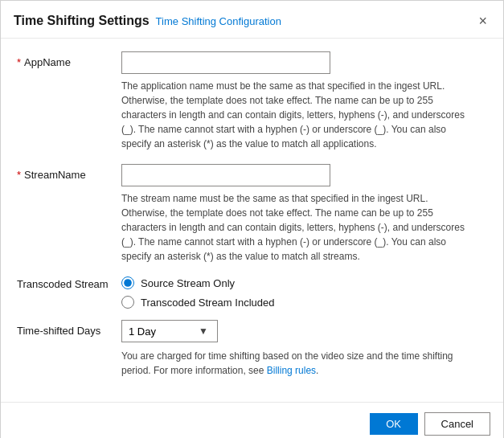 This screenshot has height=438, width=504. Describe the element at coordinates (294, 115) in the screenshot. I see `app-name-help: The application name must be the same as…` at that location.